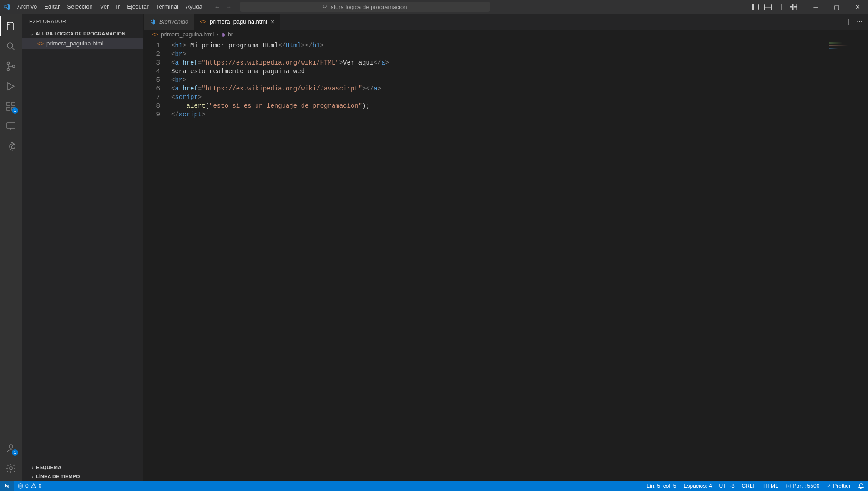 The image size is (868, 491). Describe the element at coordinates (11, 26) in the screenshot. I see `explorer-icon` at that location.